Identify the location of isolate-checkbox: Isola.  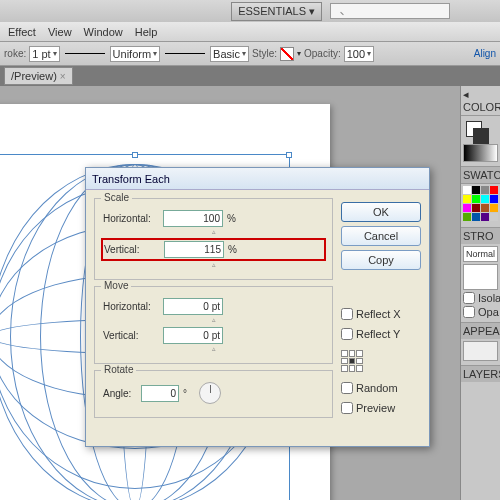
(480, 298).